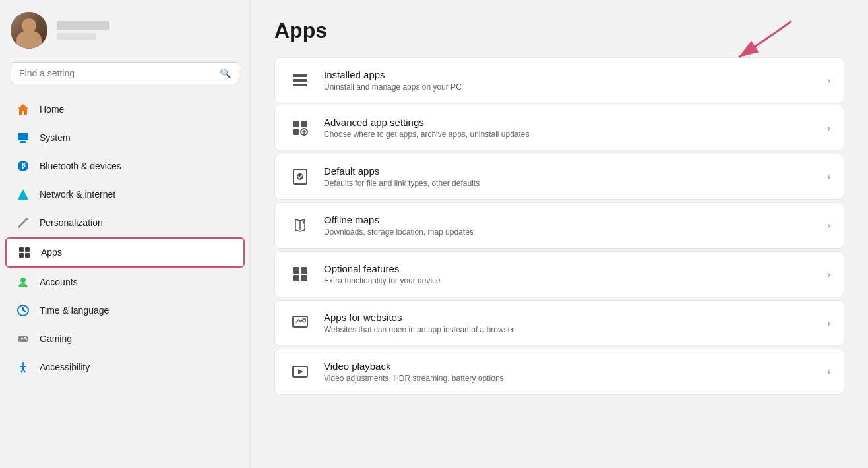 The height and width of the screenshot is (468, 868). Describe the element at coordinates (570, 177) in the screenshot. I see `default-apps-text: Default apps Defaults for file and link …` at that location.